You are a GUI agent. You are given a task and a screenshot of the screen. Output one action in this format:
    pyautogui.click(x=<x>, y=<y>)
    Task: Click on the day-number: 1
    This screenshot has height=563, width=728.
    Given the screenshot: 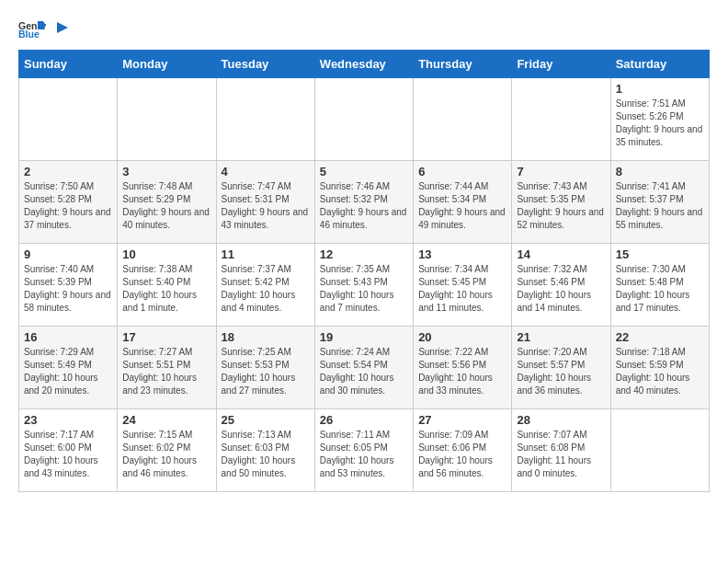 What is the action you would take?
    pyautogui.click(x=660, y=88)
    